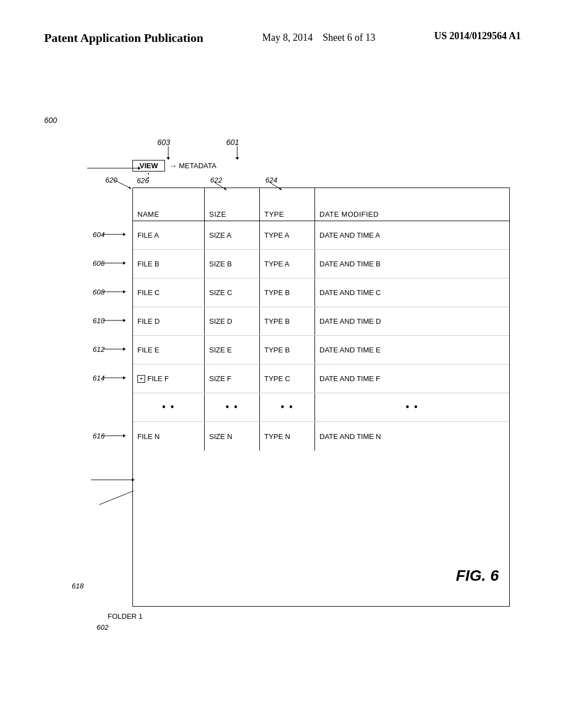 This screenshot has height=728, width=565. I want to click on cell-type-d: TYPE B, so click(287, 321).